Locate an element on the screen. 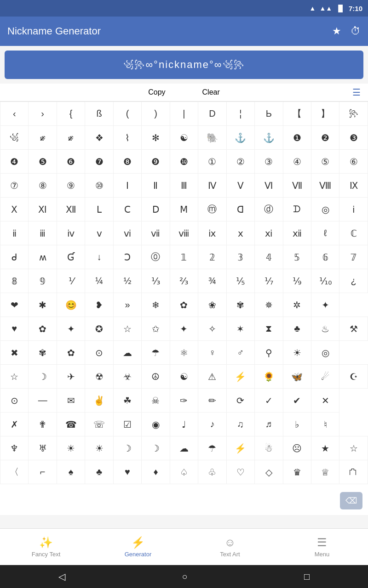 The image size is (368, 588). symbol-cell: ᗪ is located at coordinates (297, 209).